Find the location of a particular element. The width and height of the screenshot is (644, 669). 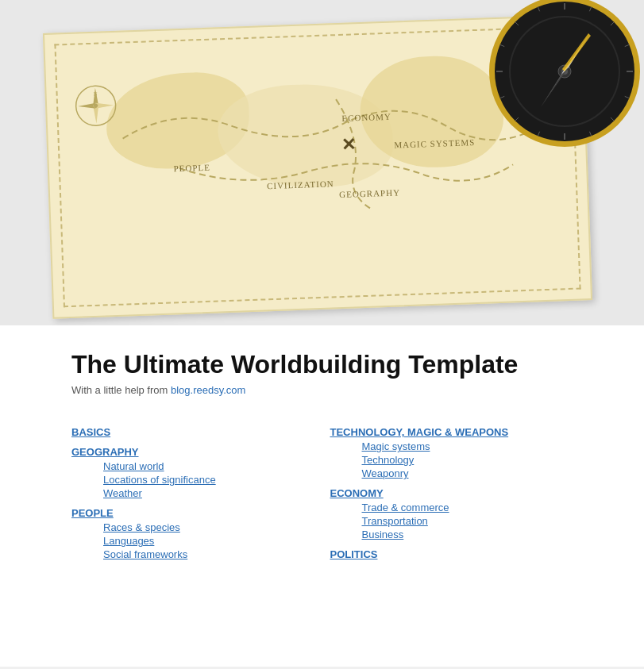

toc-trade: Trade & commerce is located at coordinates (468, 508).